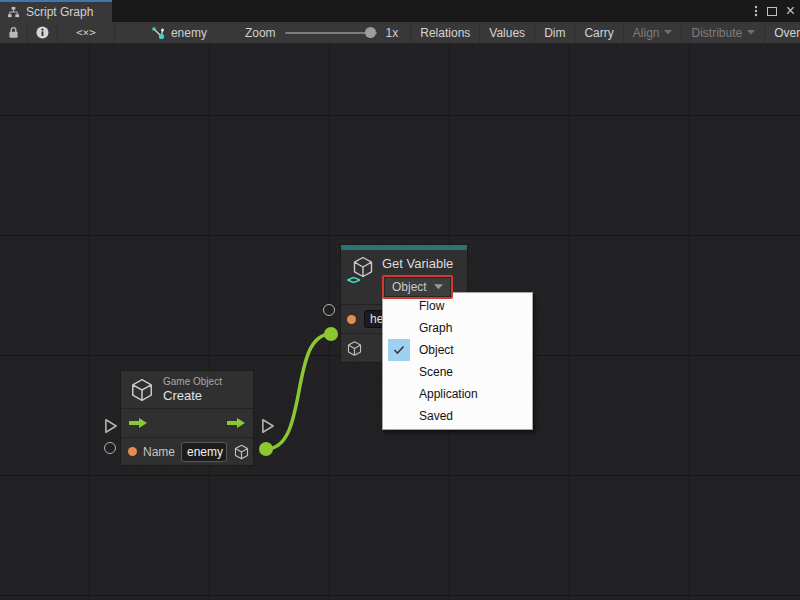 The height and width of the screenshot is (600, 800). Describe the element at coordinates (236, 423) in the screenshot. I see `flow-out-arrow-icon` at that location.